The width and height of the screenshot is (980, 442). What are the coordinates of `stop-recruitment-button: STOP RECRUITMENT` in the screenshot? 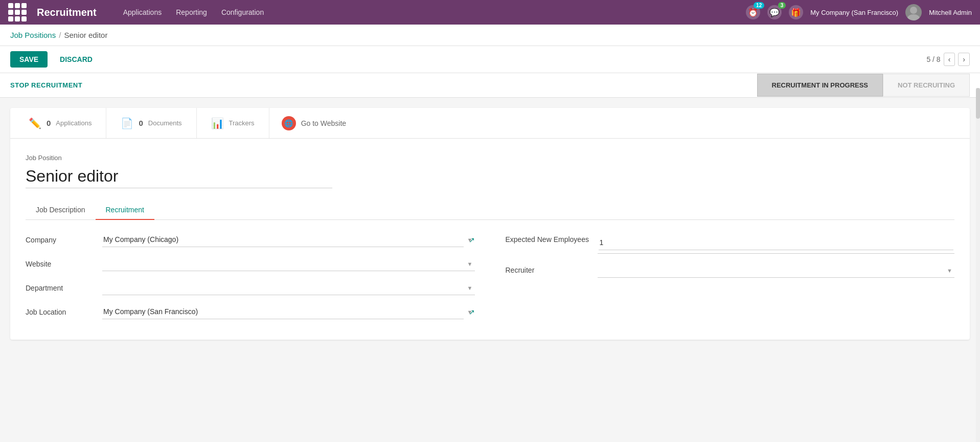 It's located at (46, 85).